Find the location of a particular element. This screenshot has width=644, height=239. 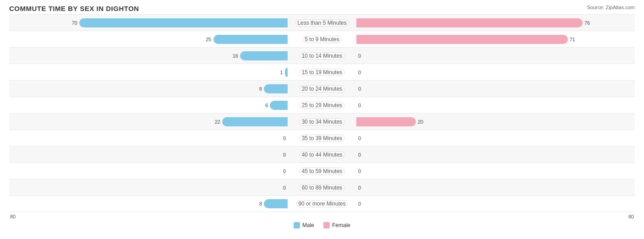

male-value: 6 is located at coordinates (267, 105).